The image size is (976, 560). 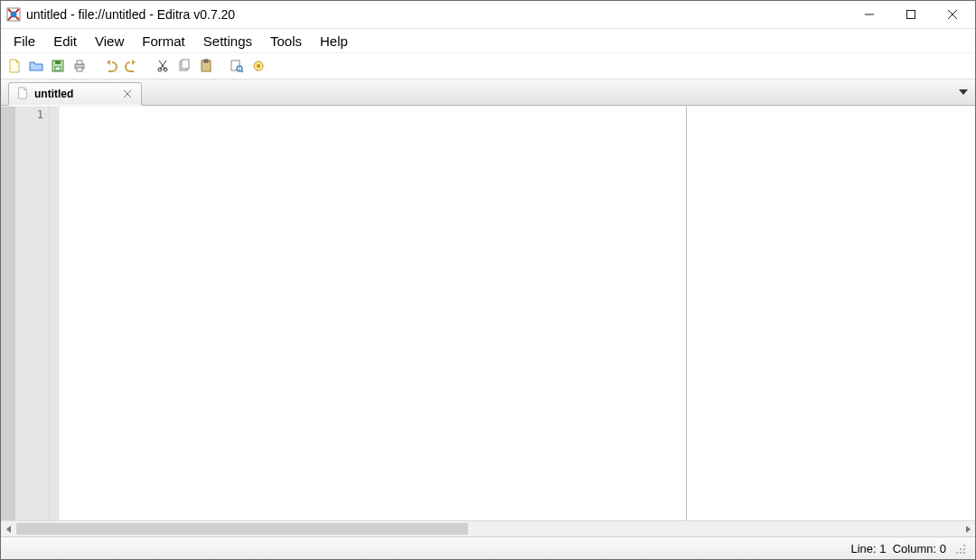 What do you see at coordinates (869, 14) in the screenshot?
I see `minimize-button` at bounding box center [869, 14].